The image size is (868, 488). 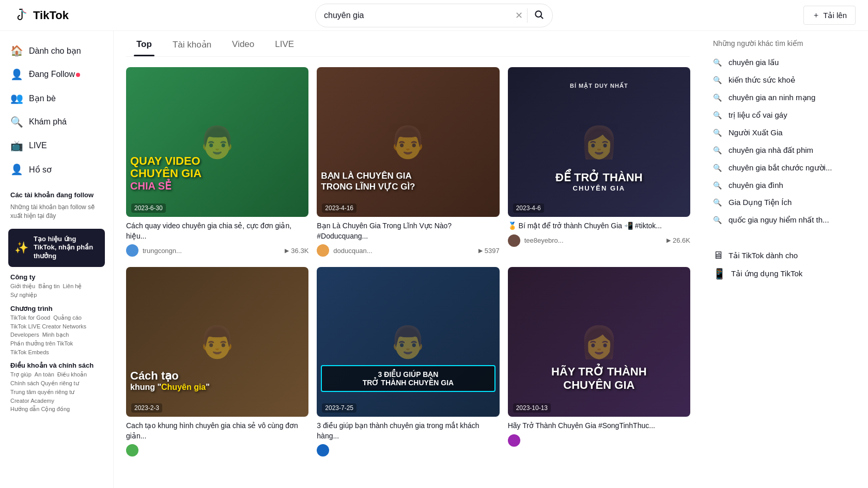 I want to click on suggestion-text-9: Gia Dụng Tiện Ích, so click(x=760, y=202).